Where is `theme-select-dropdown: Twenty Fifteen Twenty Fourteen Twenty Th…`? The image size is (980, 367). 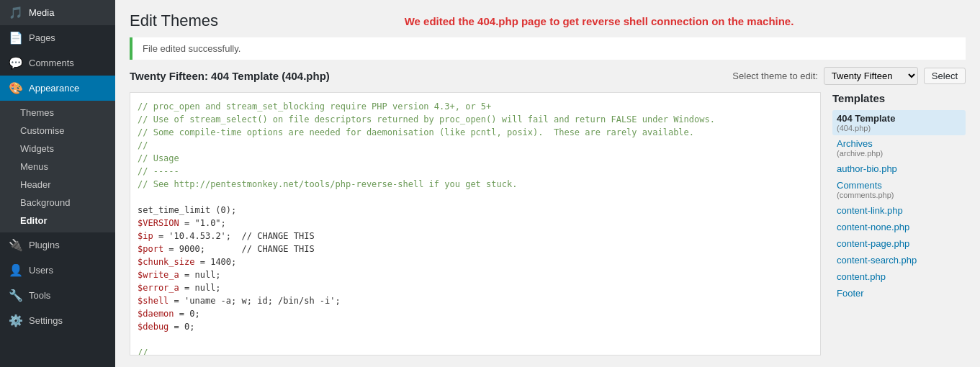 theme-select-dropdown: Twenty Fifteen Twenty Fourteen Twenty Th… is located at coordinates (871, 76).